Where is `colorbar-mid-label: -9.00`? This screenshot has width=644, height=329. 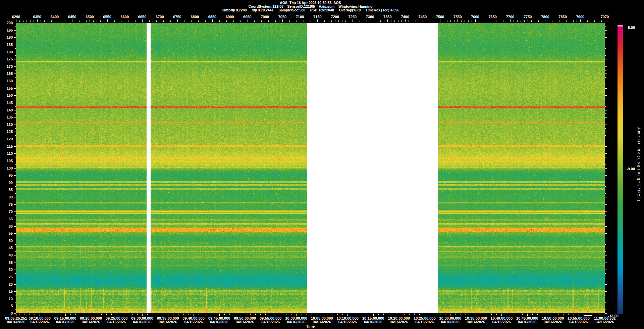 colorbar-mid-label: -9.00 is located at coordinates (631, 169).